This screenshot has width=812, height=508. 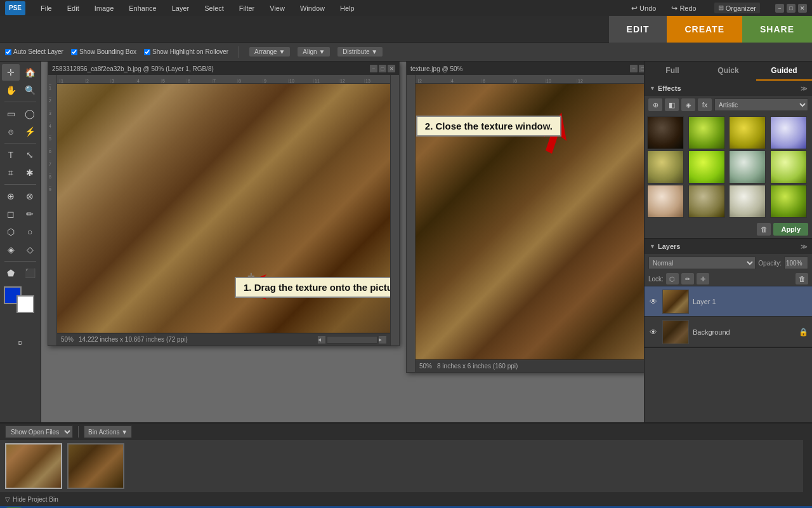 What do you see at coordinates (728, 246) in the screenshot?
I see `layers-header: ▼ Layers ≫` at bounding box center [728, 246].